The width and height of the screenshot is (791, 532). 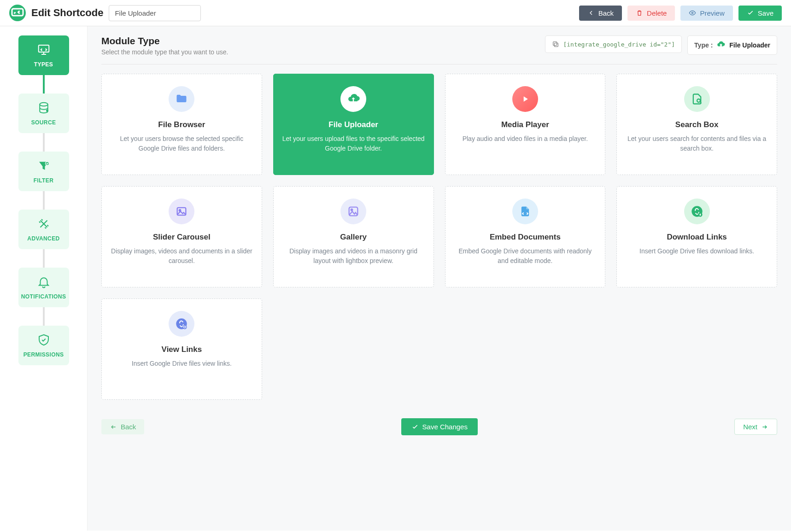 What do you see at coordinates (18, 13) in the screenshot?
I see `app-logo` at bounding box center [18, 13].